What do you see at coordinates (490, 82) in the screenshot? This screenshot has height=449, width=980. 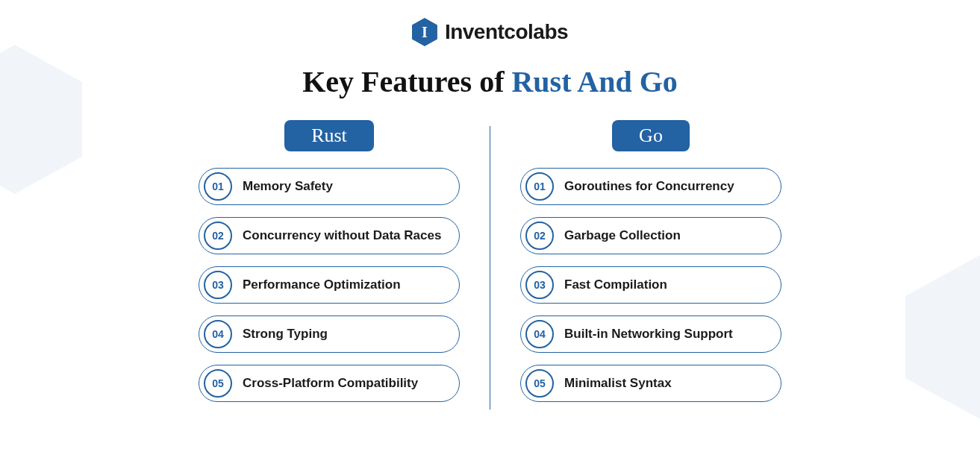 I see `page-title: Key Features of Rust And Go` at bounding box center [490, 82].